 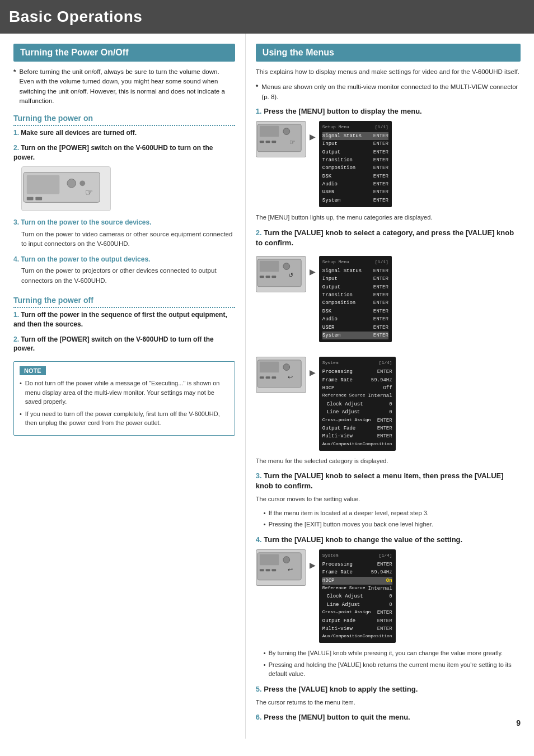 I want to click on right-step-5: 5. Press the [VALUE] knob to apply the s…, so click(x=388, y=696).